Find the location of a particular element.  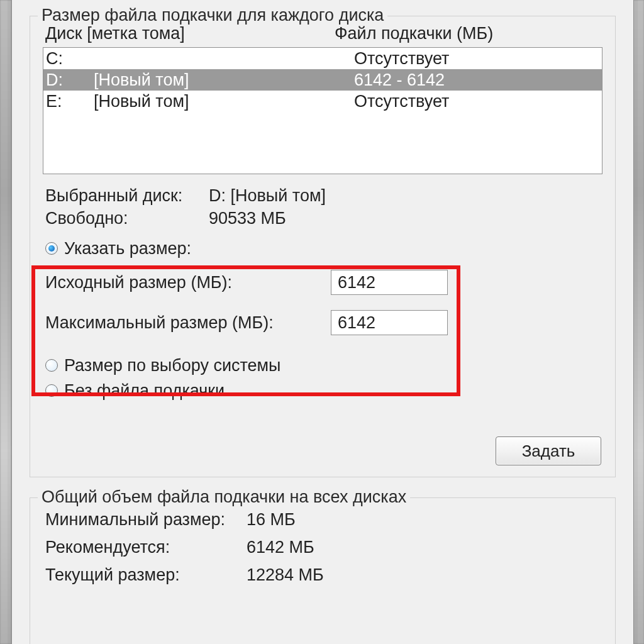

radio-custom-size: Указать размер: is located at coordinates (323, 248).